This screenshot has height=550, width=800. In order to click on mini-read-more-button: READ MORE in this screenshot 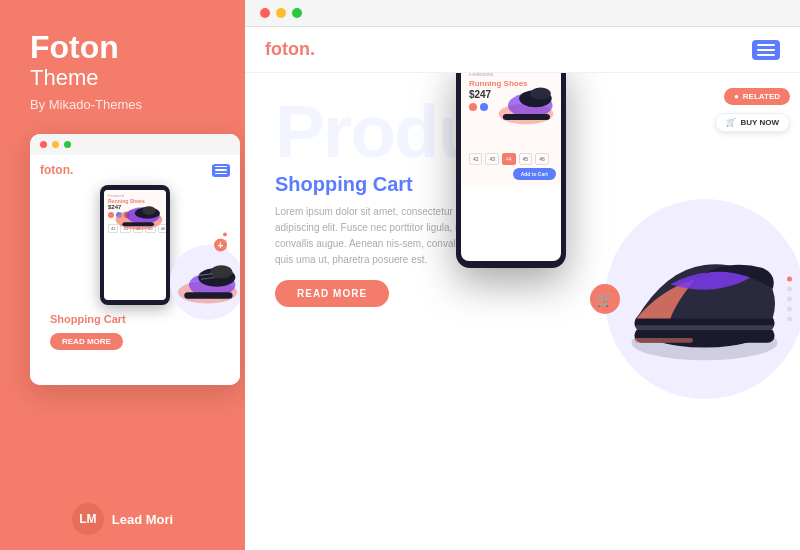, I will do `click(86, 342)`.